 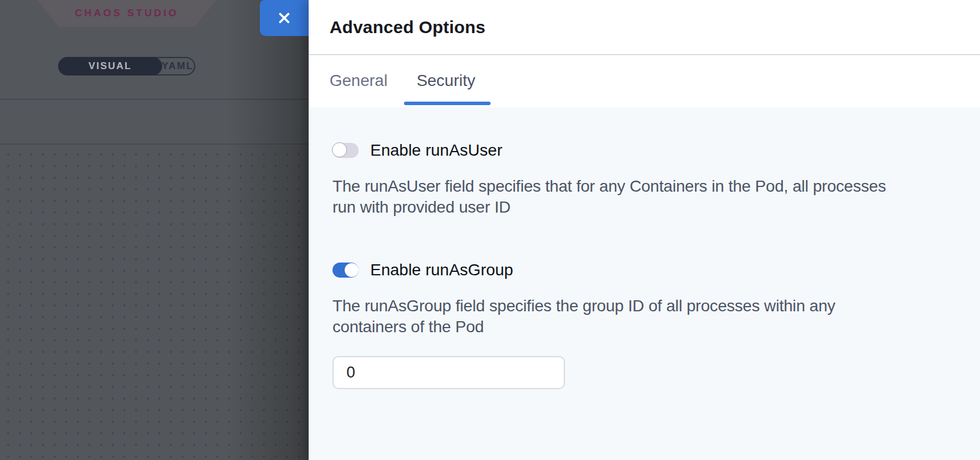 What do you see at coordinates (127, 66) in the screenshot?
I see `visual-yaml-toggle: VISUAL YAML` at bounding box center [127, 66].